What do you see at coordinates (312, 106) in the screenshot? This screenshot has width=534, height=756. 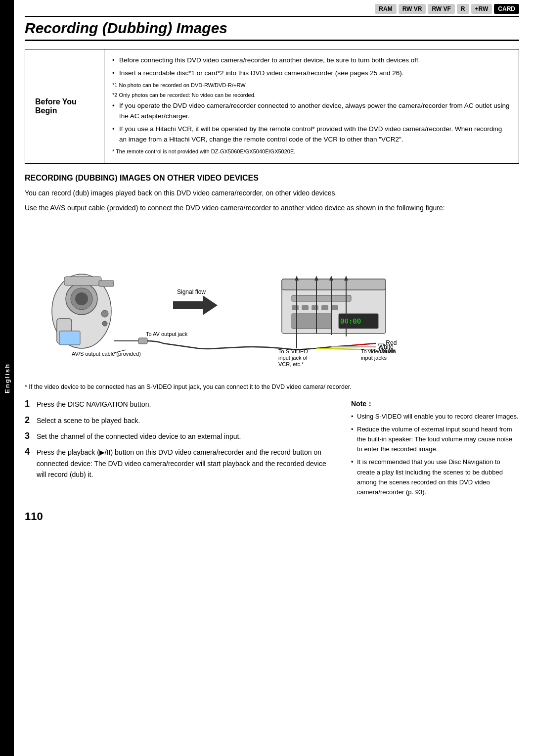 I see `intro-box-content: Before connecting this DVD video camera/…` at bounding box center [312, 106].